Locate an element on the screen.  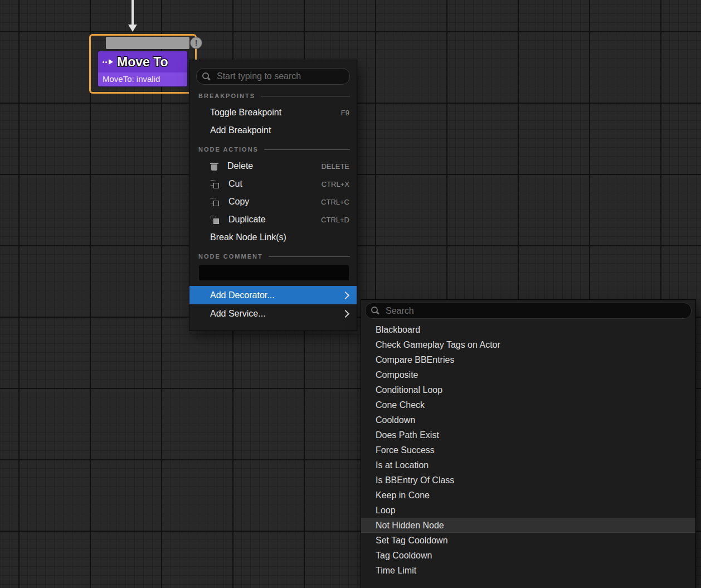
decorator-item-does-path-exist: Does Path Exist is located at coordinates (528, 435).